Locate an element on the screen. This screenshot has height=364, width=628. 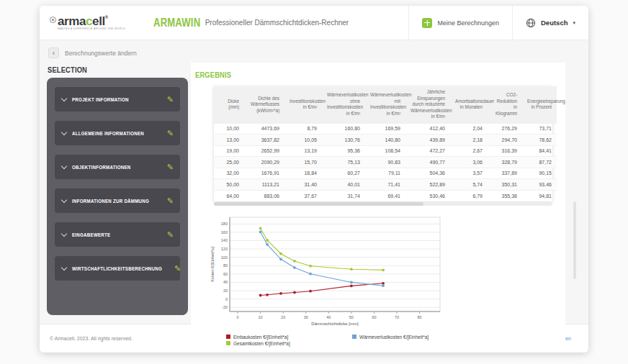
legend-item: Wärmeverlustkosten €/[Einheit*a] is located at coordinates (408, 337).